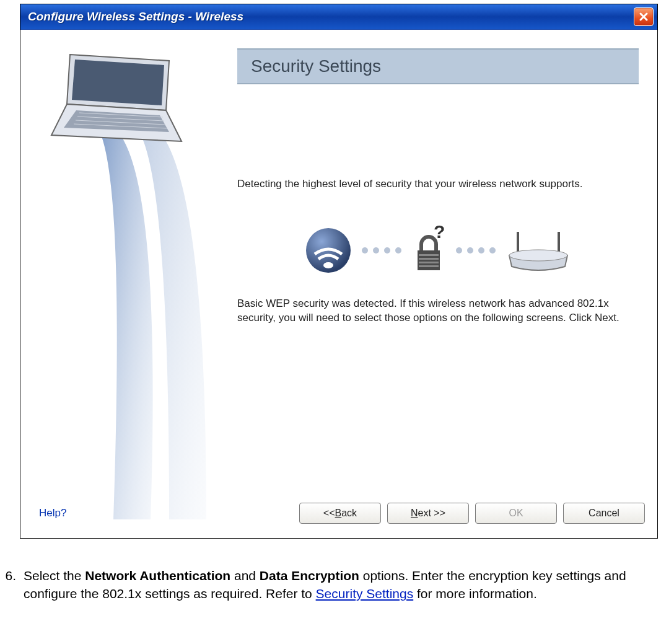  I want to click on back-prefix: <<, so click(330, 513).